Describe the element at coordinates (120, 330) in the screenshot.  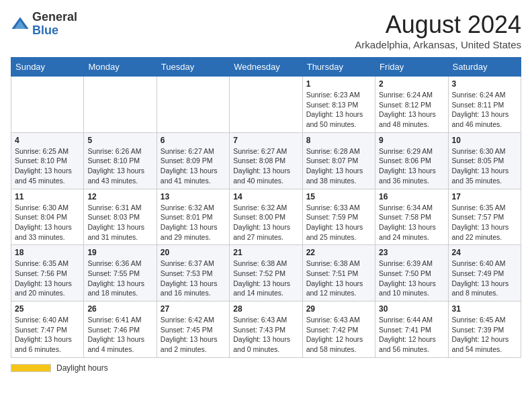
I see `calendar-cell: 26Sunrise: 6:41 AM Sunset: 7:46 PM Dayli…` at that location.